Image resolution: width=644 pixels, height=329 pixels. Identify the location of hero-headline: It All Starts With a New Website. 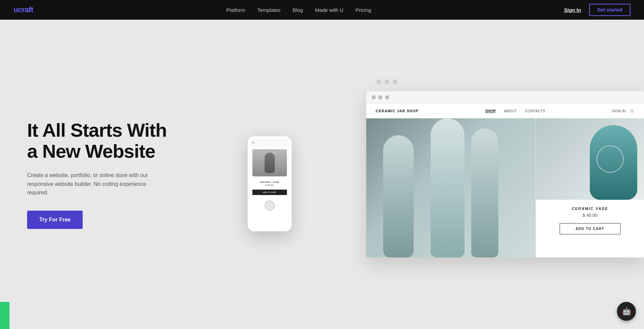
(102, 140).